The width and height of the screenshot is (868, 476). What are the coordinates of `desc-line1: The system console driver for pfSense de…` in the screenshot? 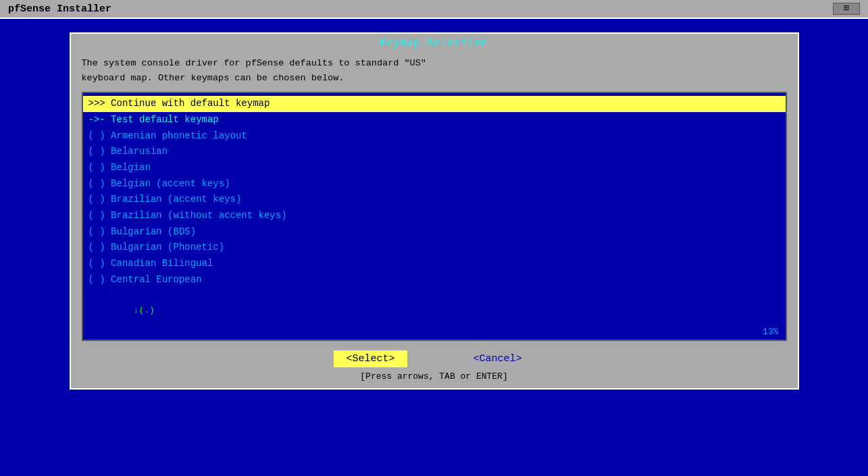 It's located at (434, 63).